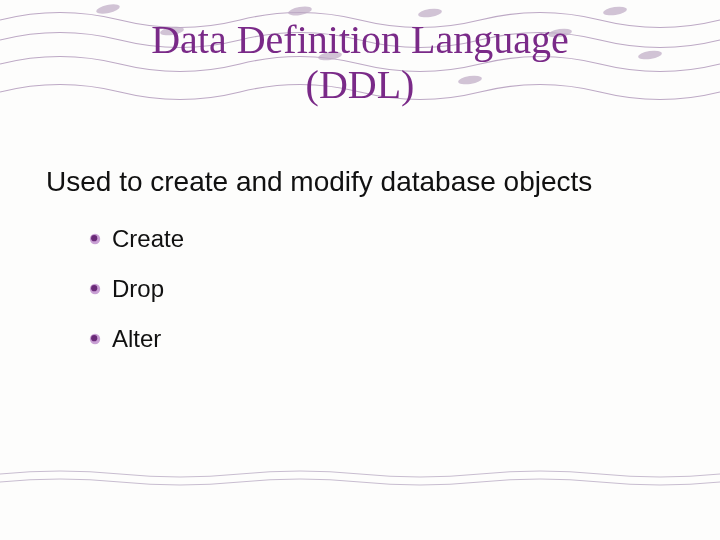 The image size is (720, 540). Describe the element at coordinates (360, 86) in the screenshot. I see `title-line-2: (DDL)` at that location.